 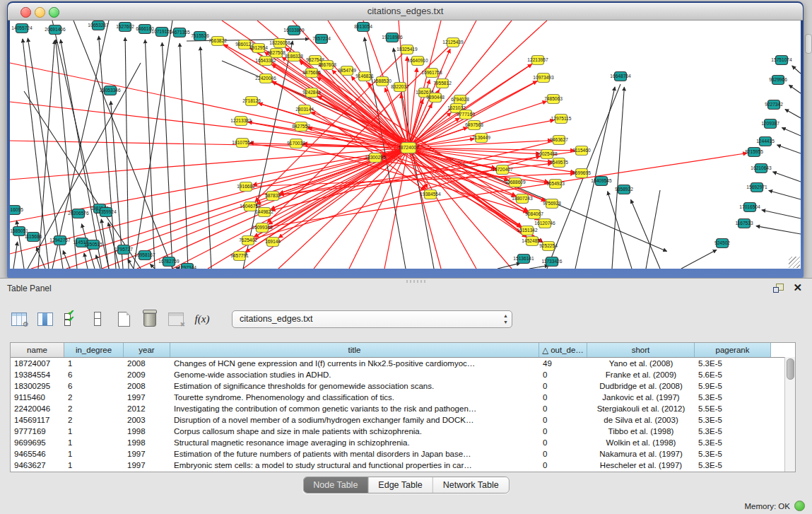 What do you see at coordinates (145, 256) in the screenshot?
I see `graph-node: 10958167` at bounding box center [145, 256].